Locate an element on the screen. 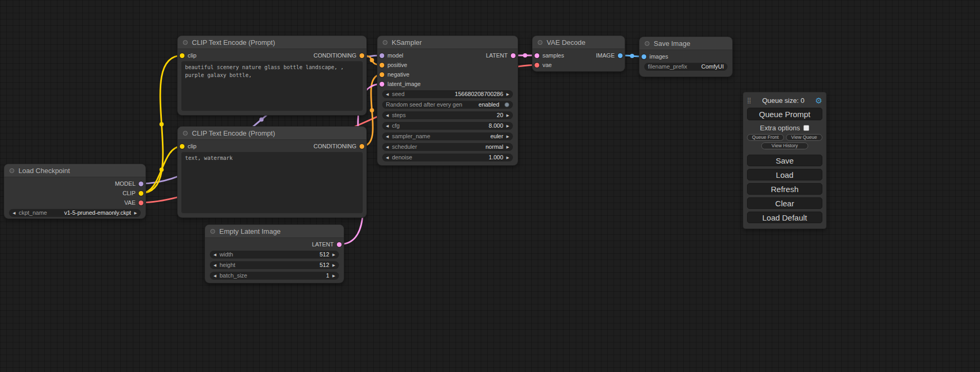 This screenshot has height=372, width=980. extra-options-checkbox is located at coordinates (807, 128).